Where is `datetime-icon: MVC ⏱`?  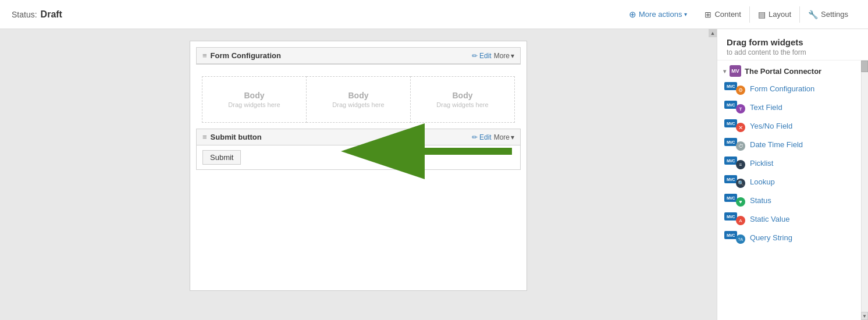 datetime-icon: MVC ⏱ is located at coordinates (735, 144).